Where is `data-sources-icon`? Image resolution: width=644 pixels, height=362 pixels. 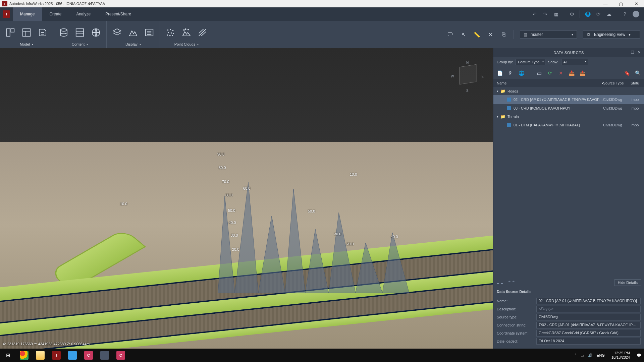
data-sources-icon is located at coordinates (64, 33).